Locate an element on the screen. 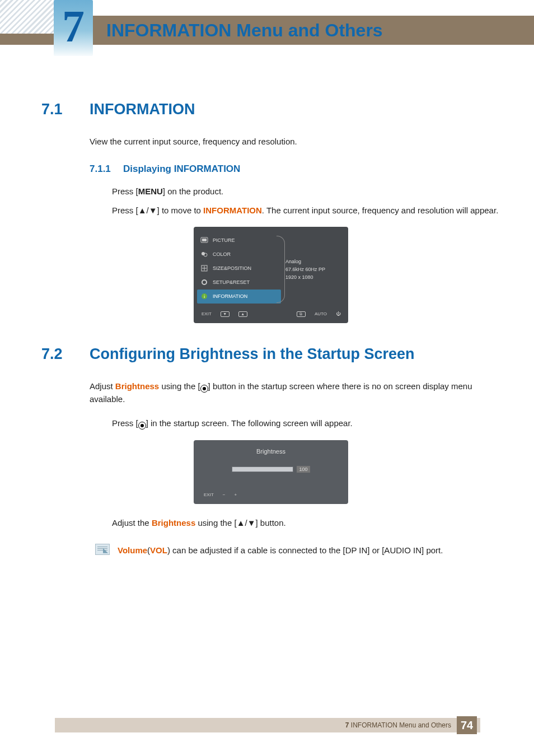 This screenshot has height=756, width=534. footer-text: 7 INFORMATION Menu and Others is located at coordinates (399, 725).